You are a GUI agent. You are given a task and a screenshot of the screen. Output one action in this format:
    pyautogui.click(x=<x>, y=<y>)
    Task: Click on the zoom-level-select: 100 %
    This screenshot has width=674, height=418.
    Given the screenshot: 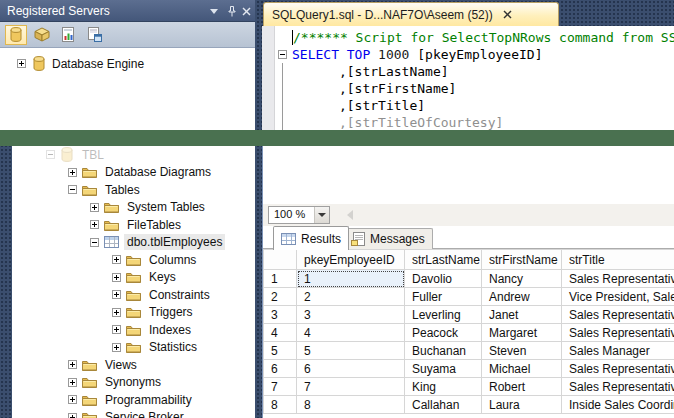 What is the action you would take?
    pyautogui.click(x=299, y=215)
    